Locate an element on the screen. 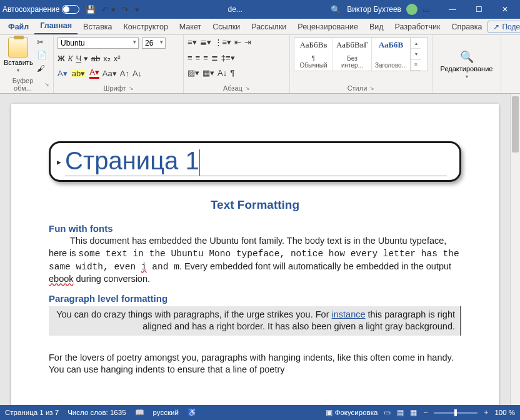  styles-scroll: ▴▾≡ is located at coordinates (416, 54).